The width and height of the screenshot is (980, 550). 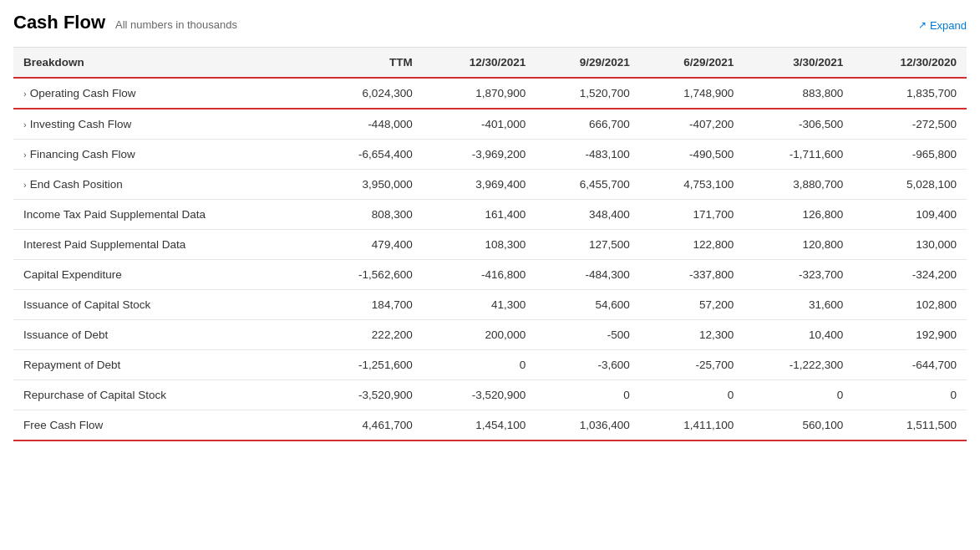 What do you see at coordinates (368, 245) in the screenshot?
I see `cell-r5-c0: 479,400` at bounding box center [368, 245].